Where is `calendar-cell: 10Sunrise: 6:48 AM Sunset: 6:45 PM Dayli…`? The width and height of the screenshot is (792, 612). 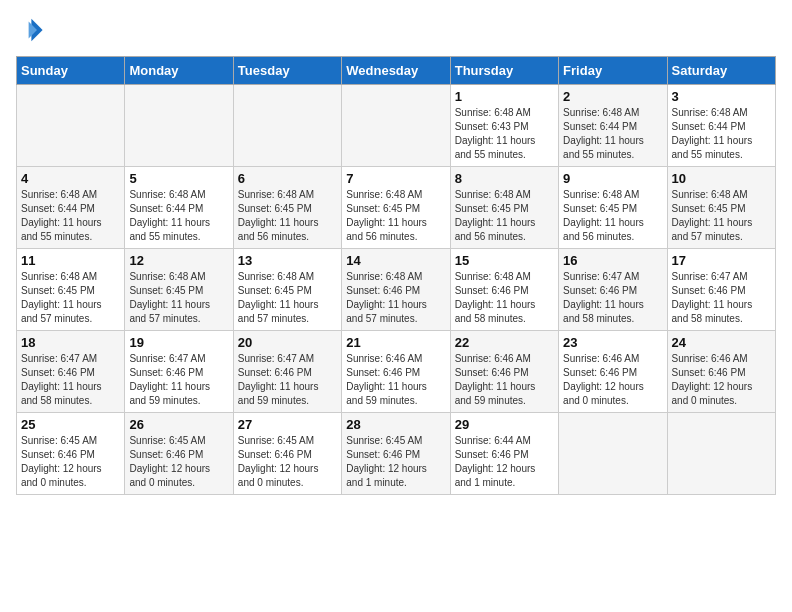 calendar-cell: 10Sunrise: 6:48 AM Sunset: 6:45 PM Dayli… is located at coordinates (721, 208).